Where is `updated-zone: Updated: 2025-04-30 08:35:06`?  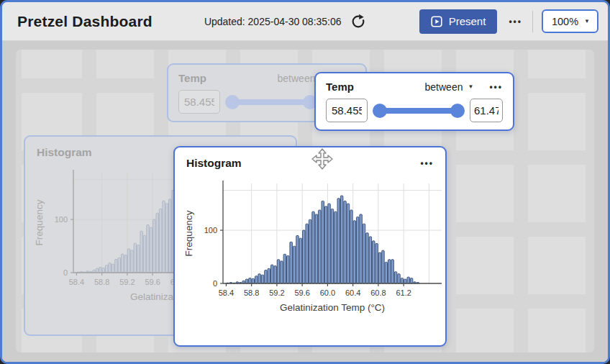
updated-zone: Updated: 2025-04-30 08:35:06 is located at coordinates (286, 22).